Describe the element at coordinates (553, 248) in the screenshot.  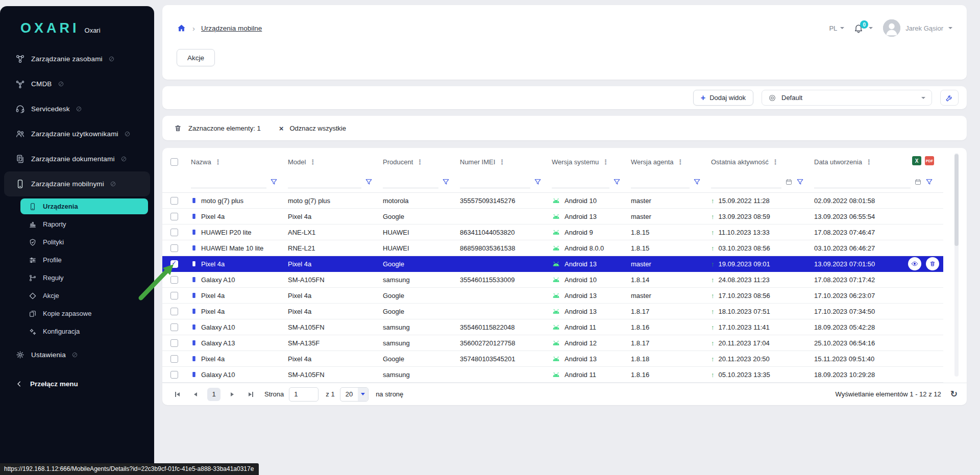
I see `table-row: HUAWEI Mate 10 lite RNE-L21 HUAWEI 86859…` at that location.